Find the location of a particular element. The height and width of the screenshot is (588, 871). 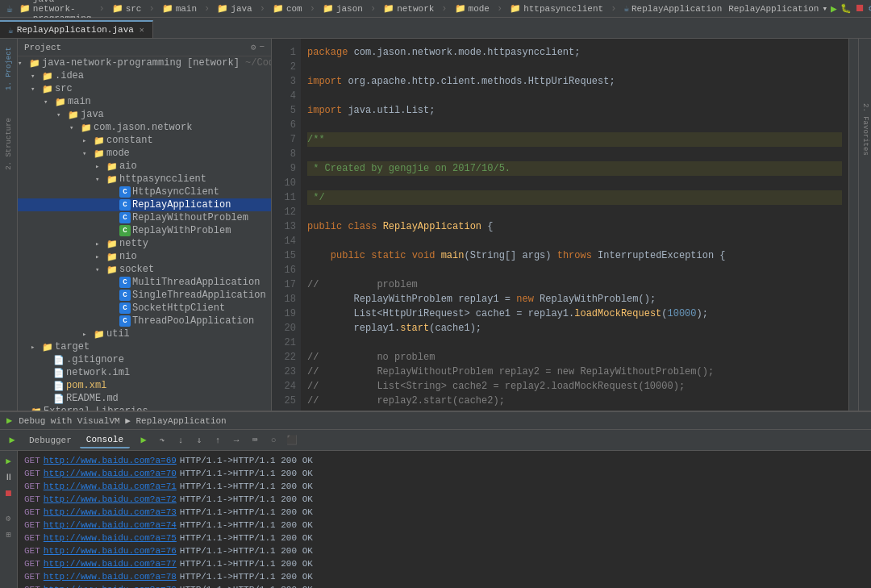

tree-item-netty: ▸ 📁 netty is located at coordinates (144, 244).